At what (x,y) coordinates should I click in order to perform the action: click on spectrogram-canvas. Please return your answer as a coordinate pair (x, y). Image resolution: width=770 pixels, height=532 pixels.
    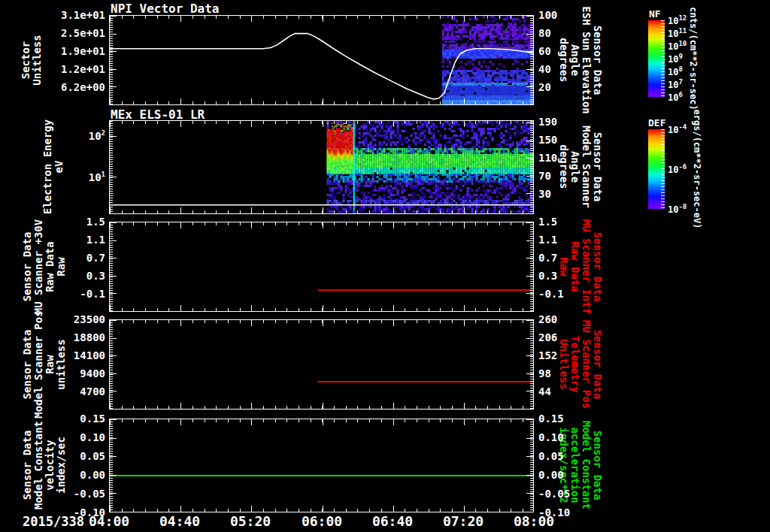
    Looking at the image, I should click on (322, 167).